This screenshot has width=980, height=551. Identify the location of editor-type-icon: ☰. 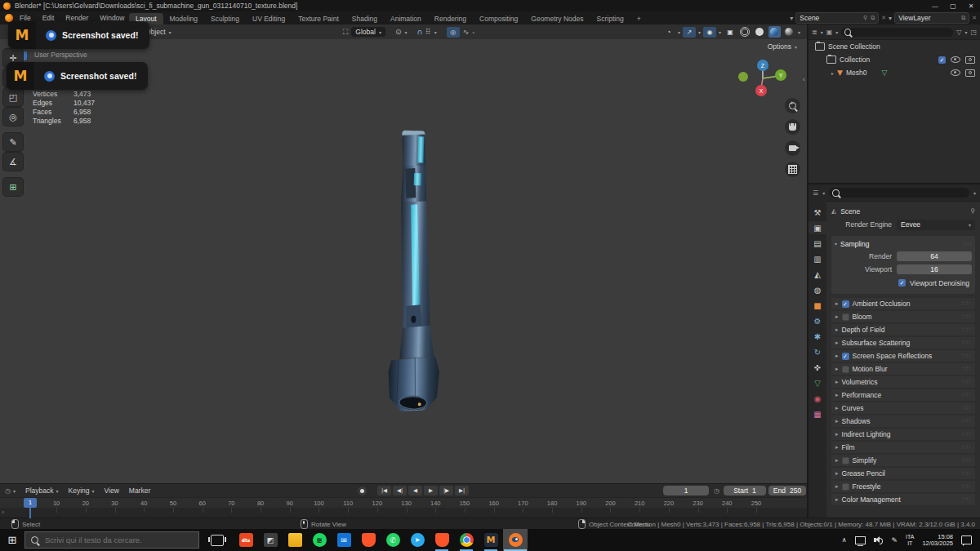
(815, 193).